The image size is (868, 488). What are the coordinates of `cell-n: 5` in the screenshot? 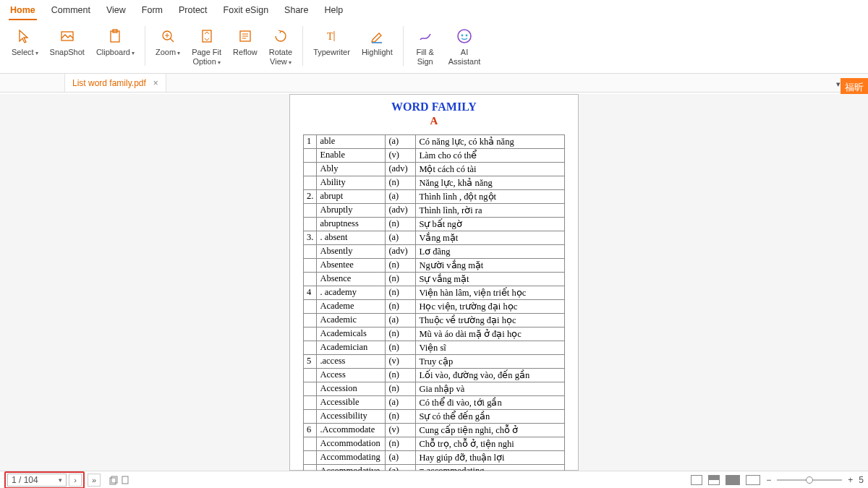 It's located at (310, 361).